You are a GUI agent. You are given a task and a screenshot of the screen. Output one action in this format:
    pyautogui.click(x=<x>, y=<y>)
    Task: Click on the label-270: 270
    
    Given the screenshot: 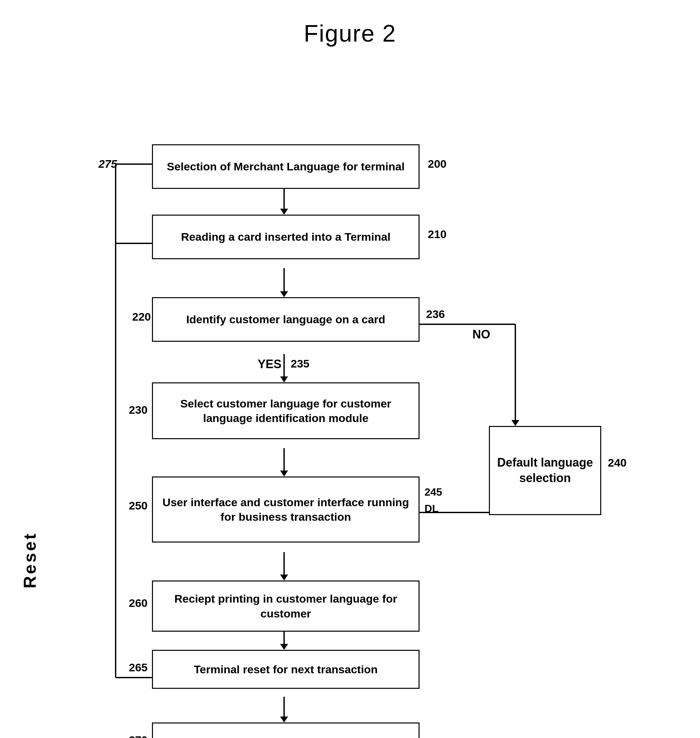 What is the action you would take?
    pyautogui.click(x=138, y=736)
    